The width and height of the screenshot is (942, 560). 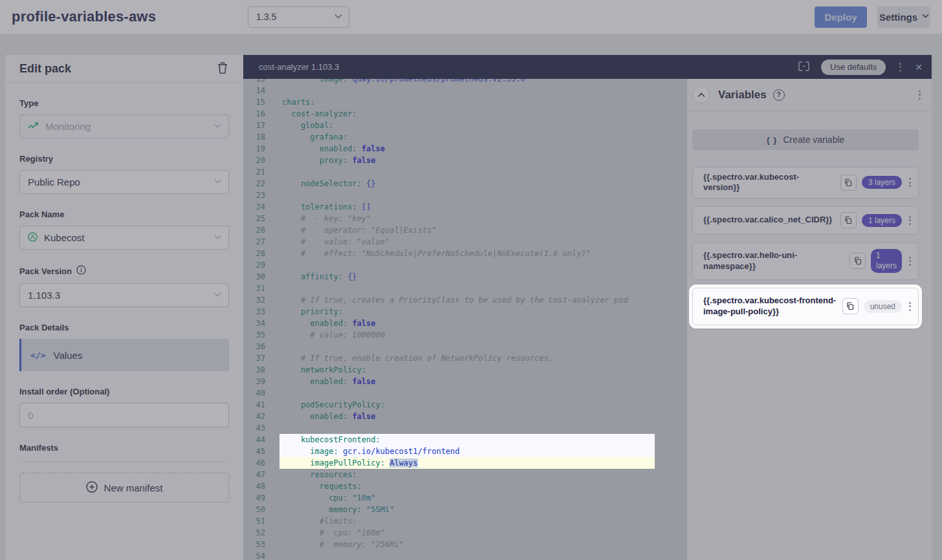 I want to click on pack-version-select: 1.103.3, so click(x=124, y=295).